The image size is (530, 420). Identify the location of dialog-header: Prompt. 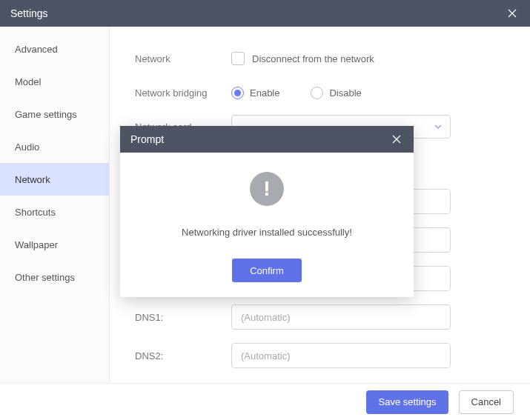
(267, 139).